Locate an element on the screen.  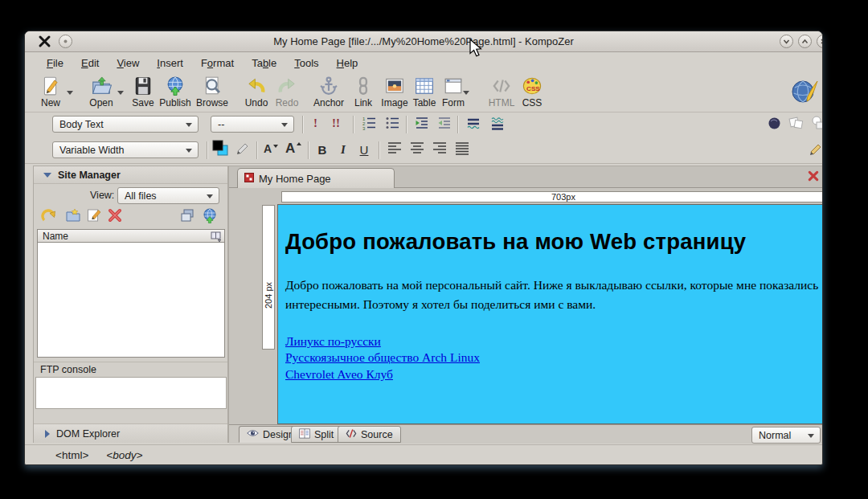
split-view-icon is located at coordinates (305, 435).